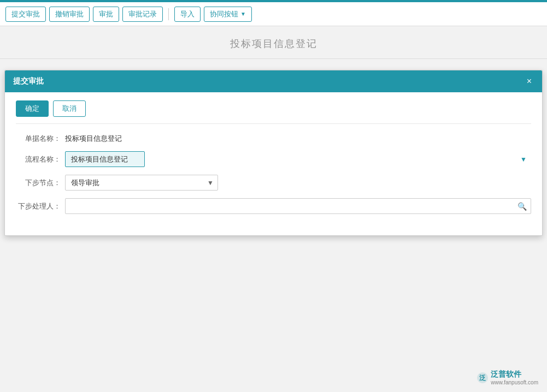  Describe the element at coordinates (142, 182) in the screenshot. I see `next-node-select: 领导审批` at that location.